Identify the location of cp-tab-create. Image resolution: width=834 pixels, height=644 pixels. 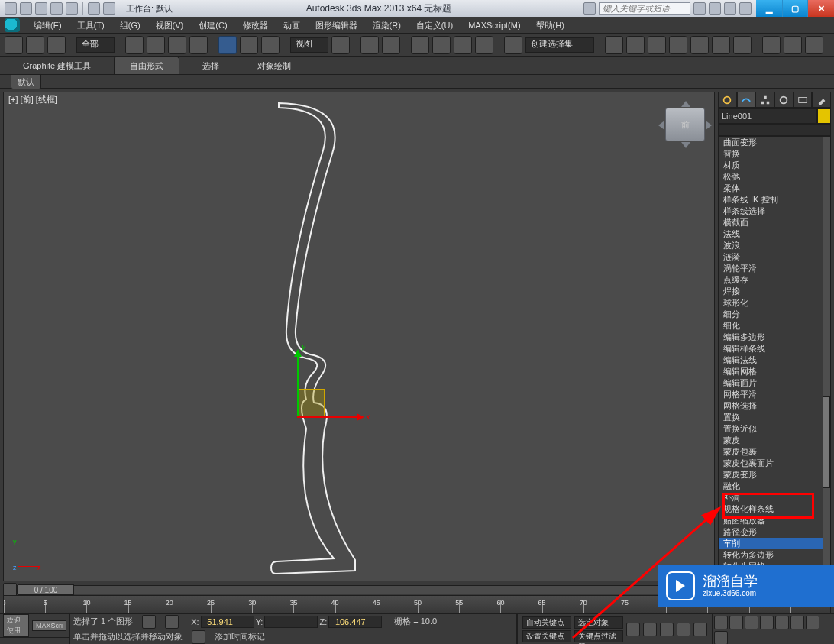
(727, 99).